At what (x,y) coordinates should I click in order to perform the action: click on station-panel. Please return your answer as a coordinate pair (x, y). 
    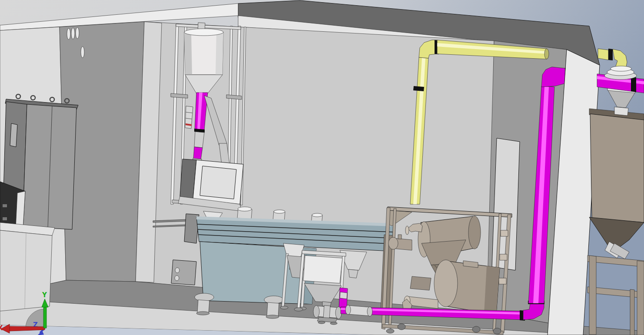
    Looking at the image, I should click on (323, 269).